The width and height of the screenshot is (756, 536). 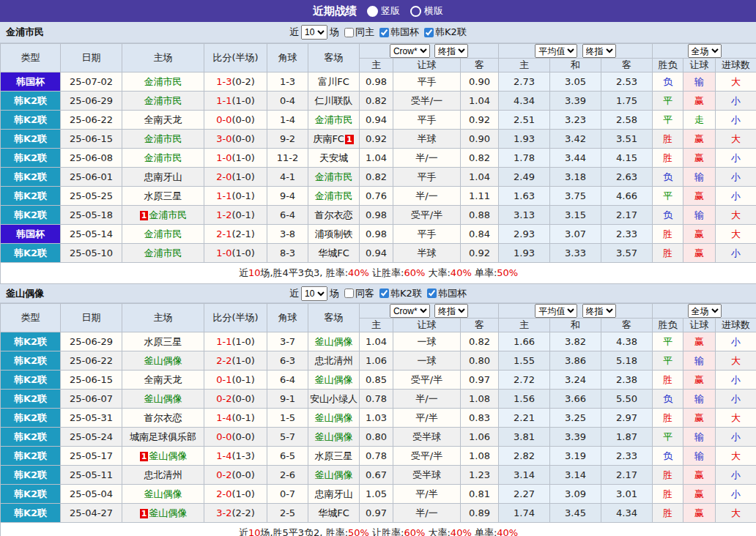 What do you see at coordinates (92, 215) in the screenshot?
I see `date-cell: 25-05-18` at bounding box center [92, 215].